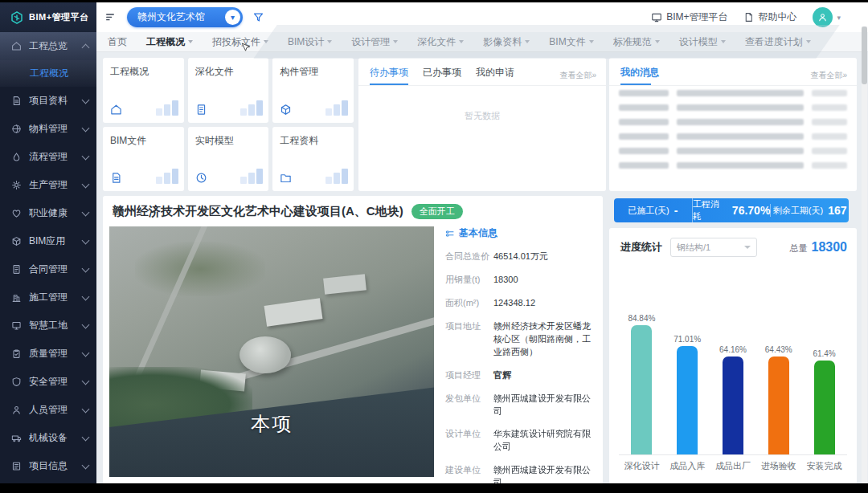  Describe the element at coordinates (16, 297) in the screenshot. I see `building-icon` at that location.